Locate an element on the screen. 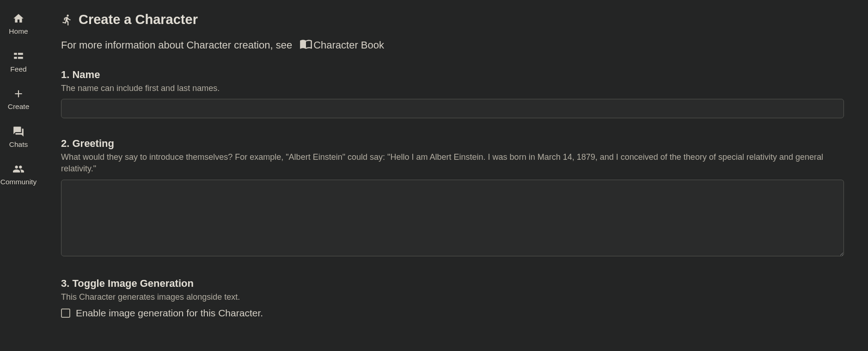  section-greeting-help: What would they say to introduce themsel… is located at coordinates (452, 163).